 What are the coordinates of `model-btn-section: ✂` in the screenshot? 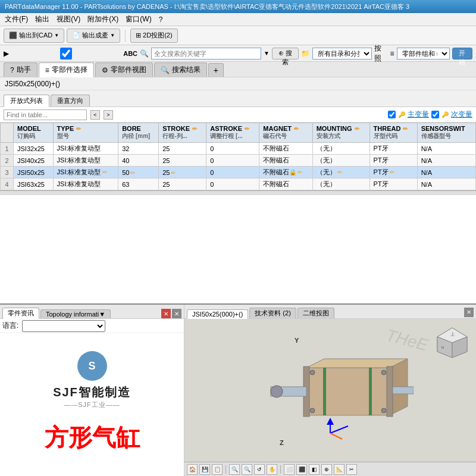 It's located at (352, 469).